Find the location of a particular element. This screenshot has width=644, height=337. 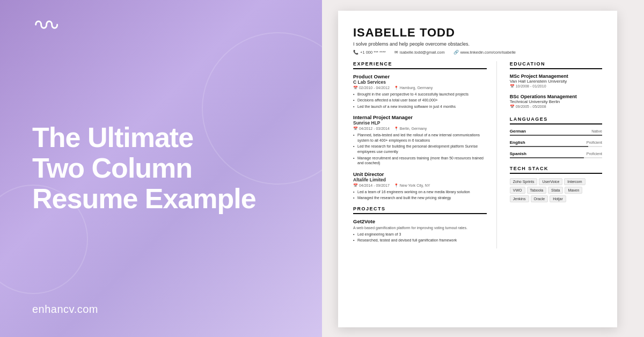

tech-badge-maven: Maven is located at coordinates (573, 190).